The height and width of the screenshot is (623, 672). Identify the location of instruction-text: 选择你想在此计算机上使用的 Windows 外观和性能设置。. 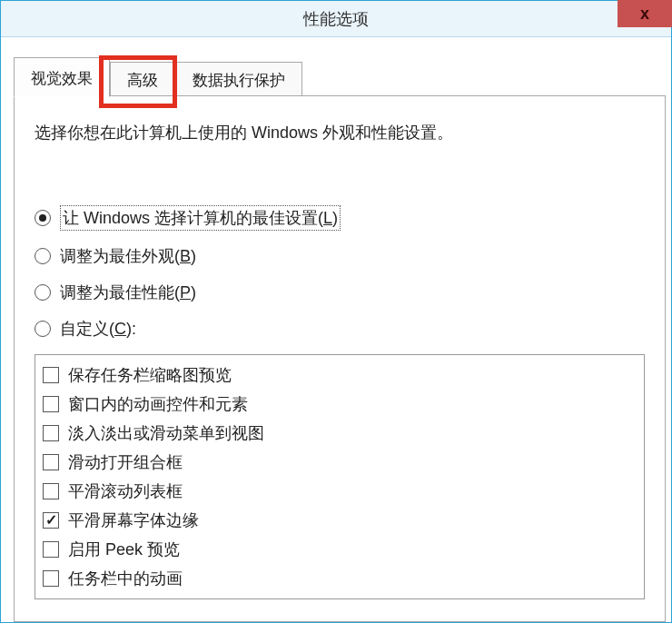
(340, 133).